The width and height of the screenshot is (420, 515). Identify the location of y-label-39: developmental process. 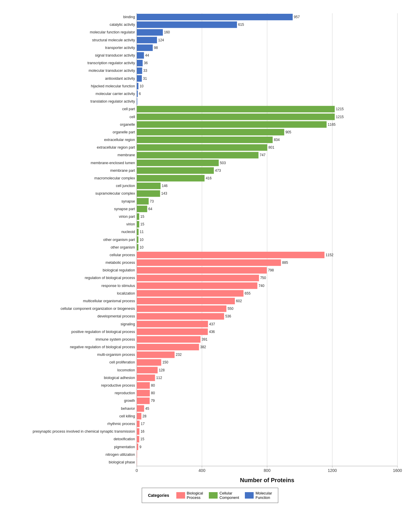
(116, 316).